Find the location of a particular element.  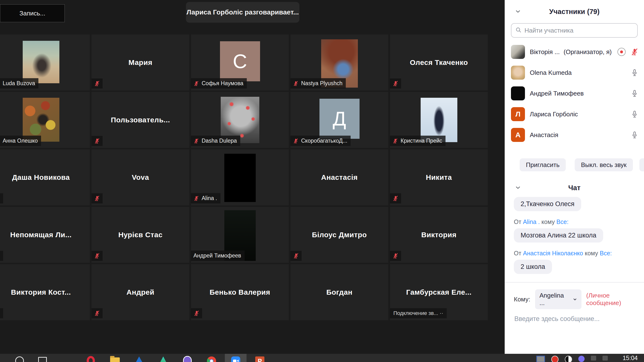

video-thumbnail is located at coordinates (41, 120).